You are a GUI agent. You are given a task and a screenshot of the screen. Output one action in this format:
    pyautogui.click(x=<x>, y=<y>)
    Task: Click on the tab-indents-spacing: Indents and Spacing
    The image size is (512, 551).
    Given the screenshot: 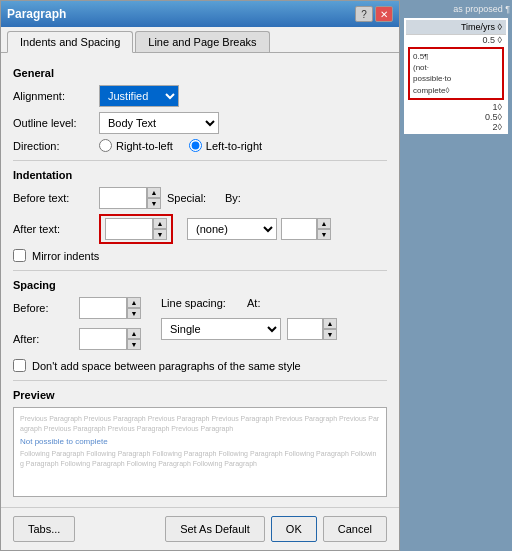 What is the action you would take?
    pyautogui.click(x=70, y=42)
    